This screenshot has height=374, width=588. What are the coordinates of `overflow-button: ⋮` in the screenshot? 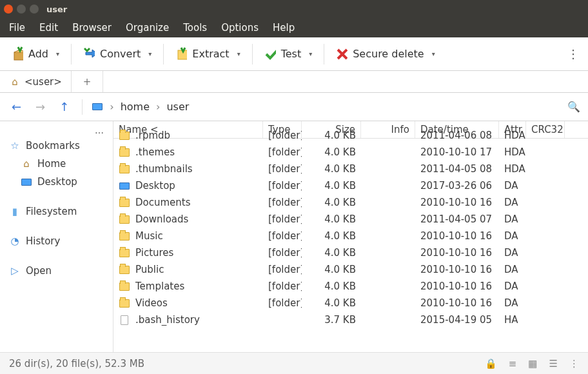 It's located at (573, 54).